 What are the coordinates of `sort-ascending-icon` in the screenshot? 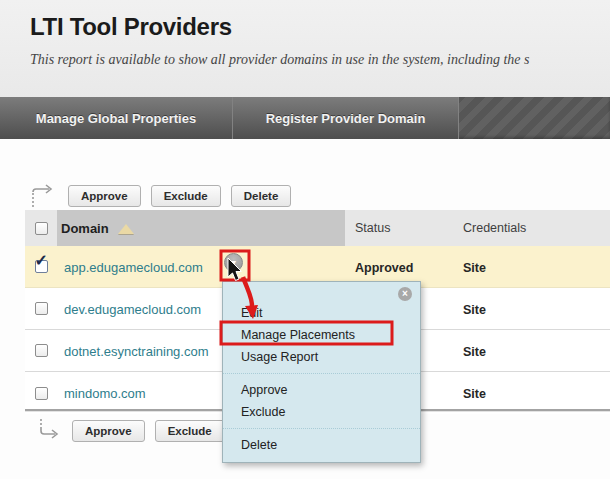 It's located at (126, 229).